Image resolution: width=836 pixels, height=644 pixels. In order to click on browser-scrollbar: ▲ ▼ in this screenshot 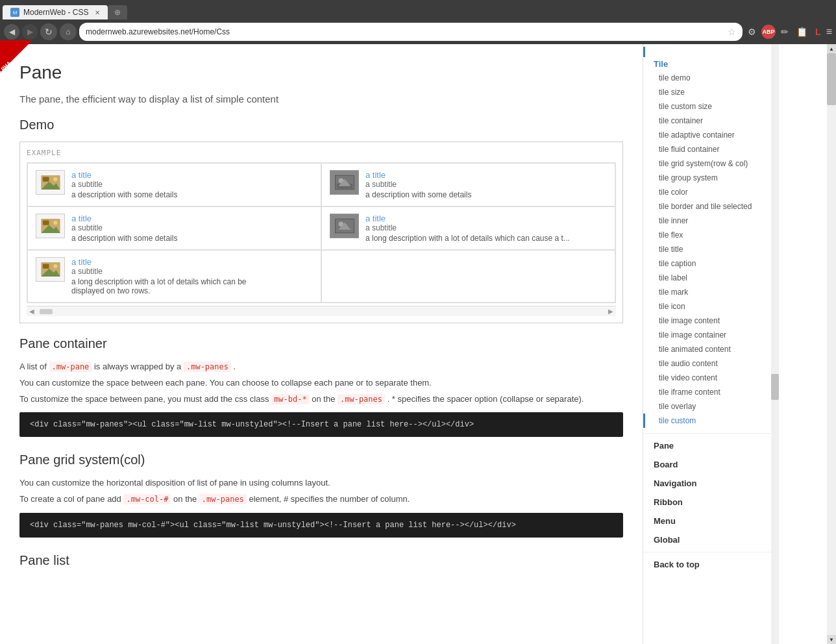, I will do `click(831, 344)`.